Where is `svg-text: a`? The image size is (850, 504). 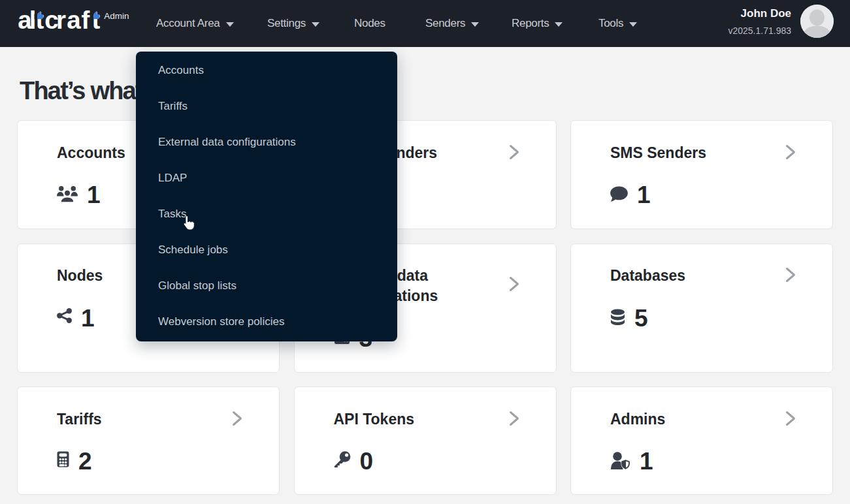 svg-text: a is located at coordinates (74, 20).